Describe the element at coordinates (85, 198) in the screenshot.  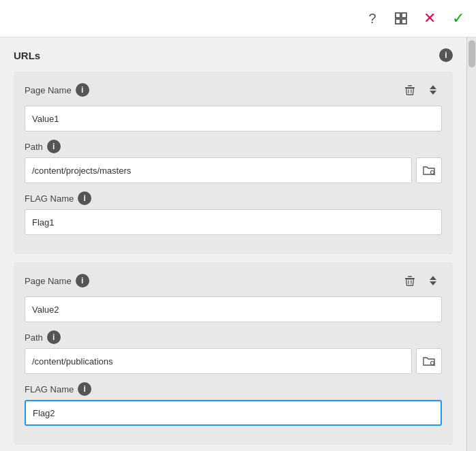
I see `block1-flag-info: i` at that location.